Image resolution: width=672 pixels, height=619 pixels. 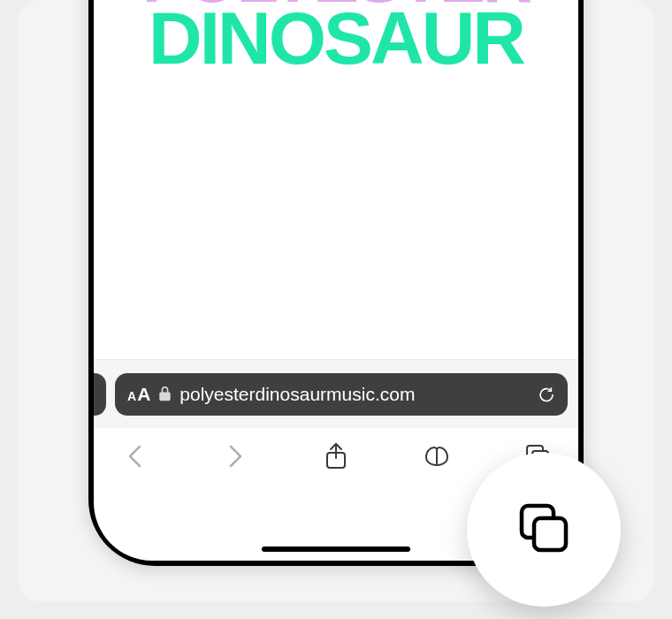 What do you see at coordinates (341, 394) in the screenshot?
I see `address-bar: A A polyesterdinosaurmusic.com` at bounding box center [341, 394].